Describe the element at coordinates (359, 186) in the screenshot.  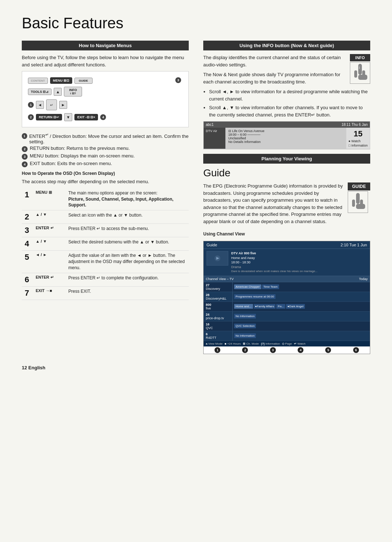
I see `guide-btn-label: GUIDE` at that location.